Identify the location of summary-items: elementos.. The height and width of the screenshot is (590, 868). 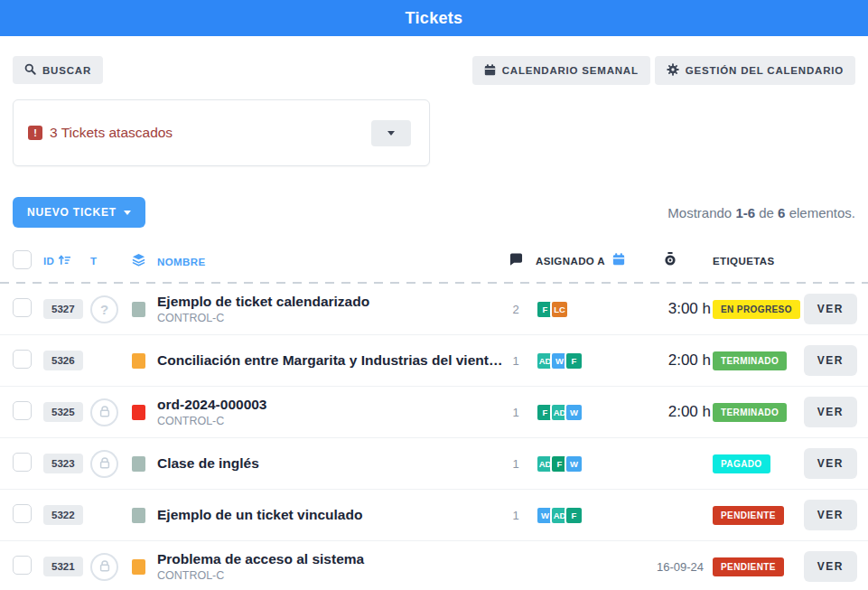
(822, 213).